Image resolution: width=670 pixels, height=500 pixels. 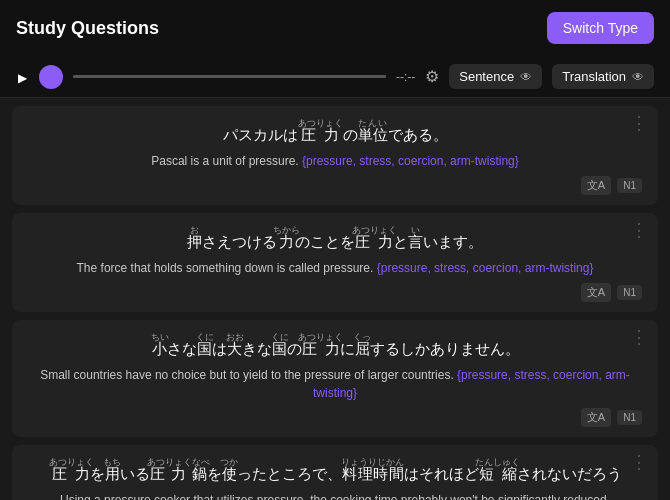 What do you see at coordinates (486, 76) in the screenshot?
I see `sentence-label: Sentence` at bounding box center [486, 76].